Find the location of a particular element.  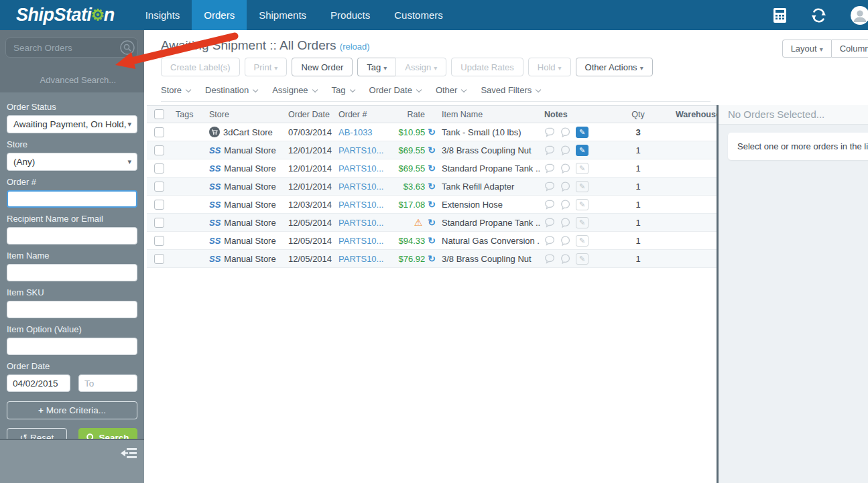

notes-column-header: Notes is located at coordinates (572, 115).